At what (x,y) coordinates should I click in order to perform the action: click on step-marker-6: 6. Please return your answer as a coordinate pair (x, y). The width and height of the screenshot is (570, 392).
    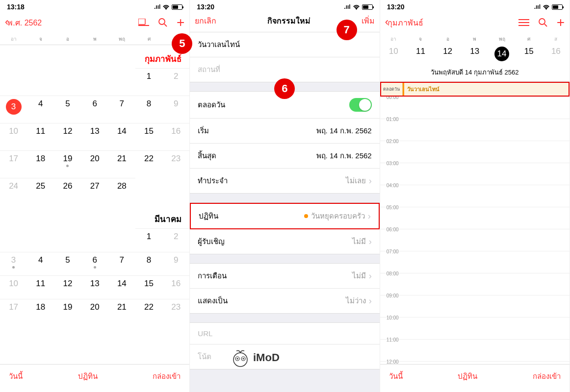
    Looking at the image, I should click on (285, 89).